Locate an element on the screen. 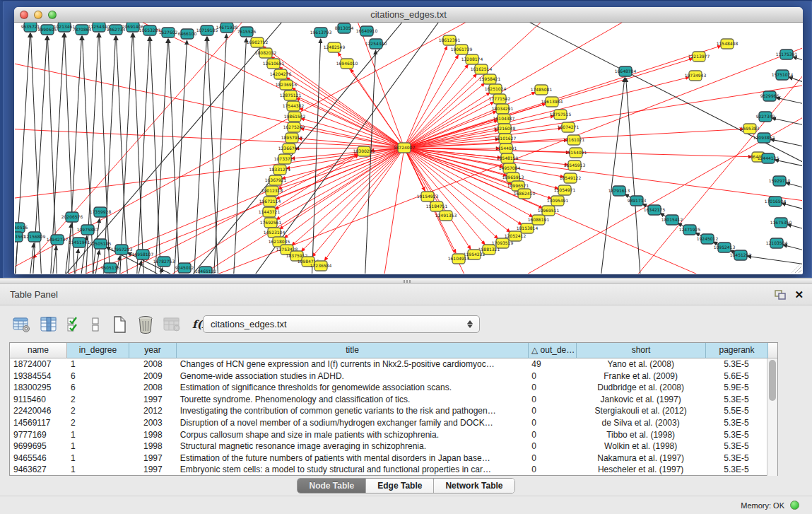  network-node: 14957084 is located at coordinates (510, 168).